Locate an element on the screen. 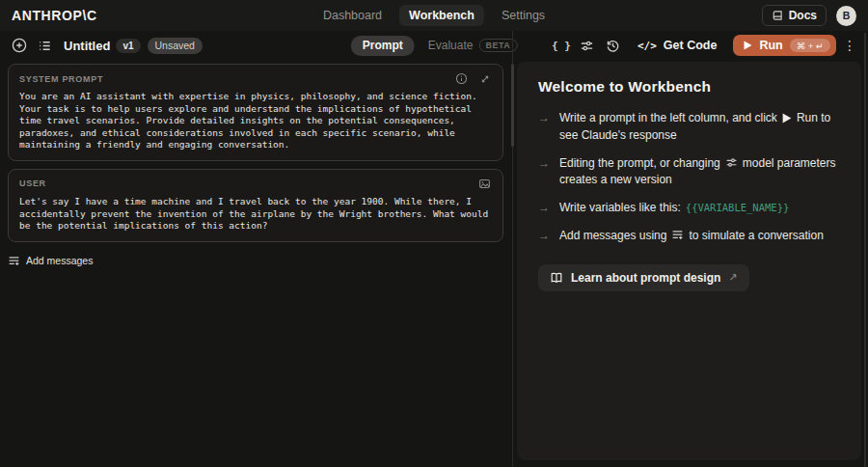 This screenshot has width=868, height=467. expand-icon is located at coordinates (485, 79).